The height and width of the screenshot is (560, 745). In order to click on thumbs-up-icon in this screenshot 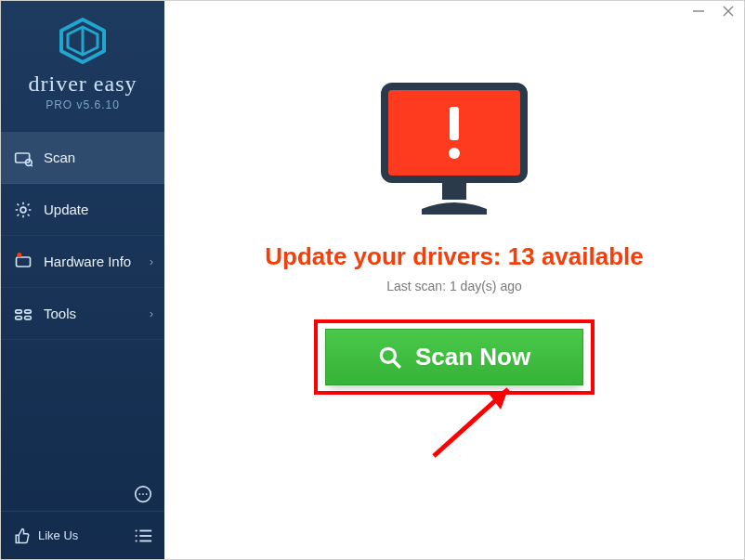, I will do `click(22, 536)`.